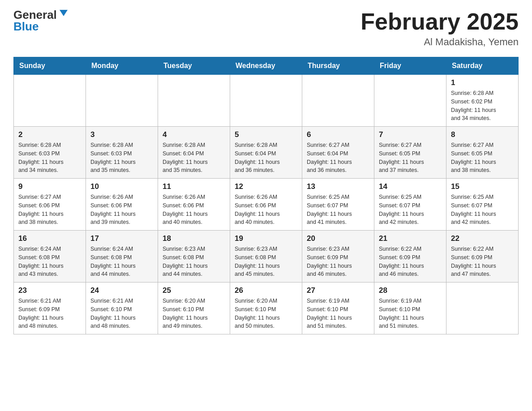 This screenshot has height=411, width=532. I want to click on day-number: 13, so click(338, 187).